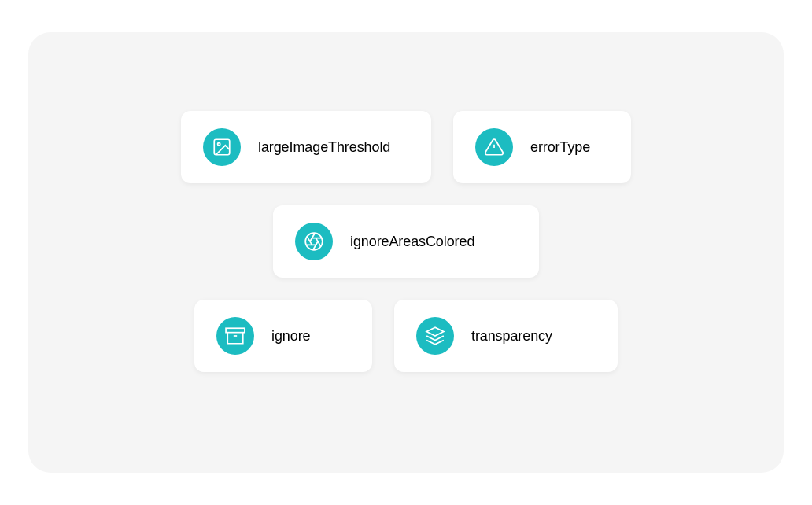 The height and width of the screenshot is (505, 812). What do you see at coordinates (283, 336) in the screenshot?
I see `card-ignore: ignore` at bounding box center [283, 336].